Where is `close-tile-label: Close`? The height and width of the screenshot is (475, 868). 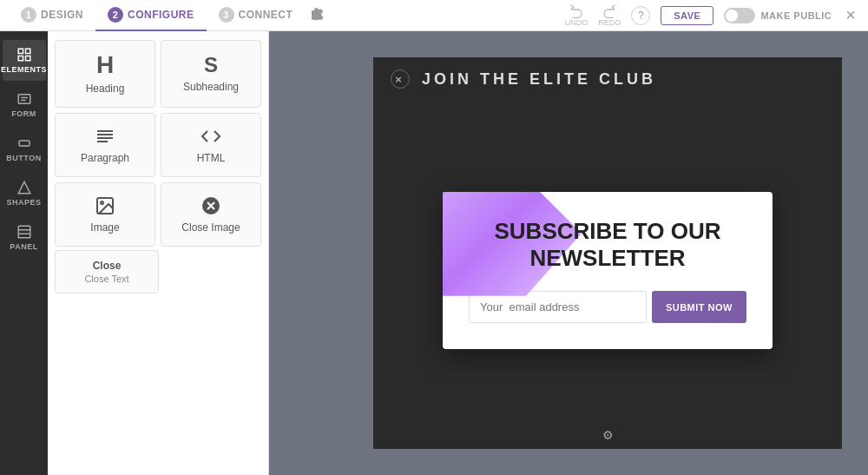
close-tile-label: Close is located at coordinates (108, 266).